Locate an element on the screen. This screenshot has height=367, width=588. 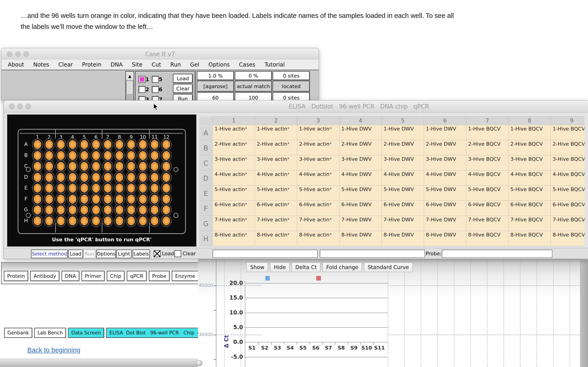
table-cell-B3: 2-Hive actinˣ is located at coordinates (318, 148).